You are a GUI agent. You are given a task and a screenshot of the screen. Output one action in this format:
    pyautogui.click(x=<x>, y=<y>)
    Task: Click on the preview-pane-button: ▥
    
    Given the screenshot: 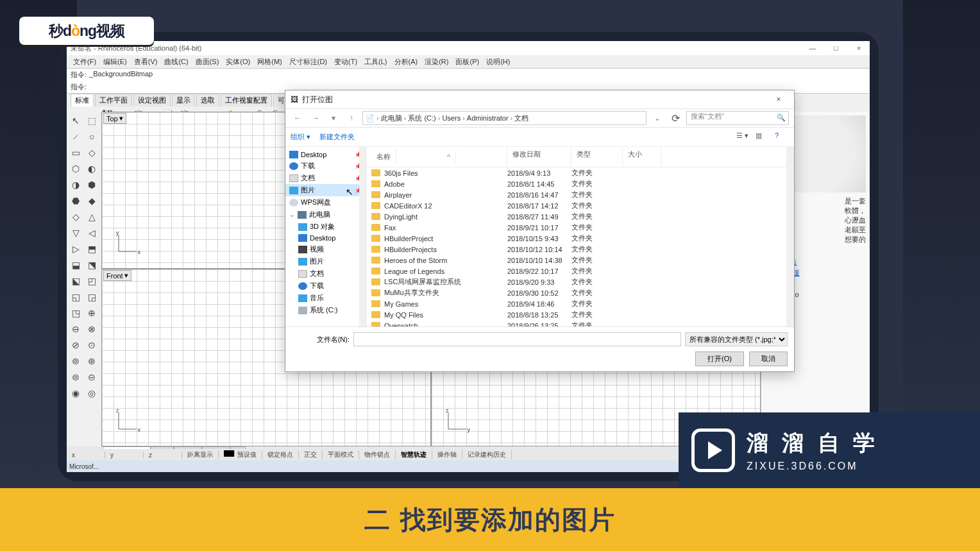 What is the action you would take?
    pyautogui.click(x=763, y=137)
    